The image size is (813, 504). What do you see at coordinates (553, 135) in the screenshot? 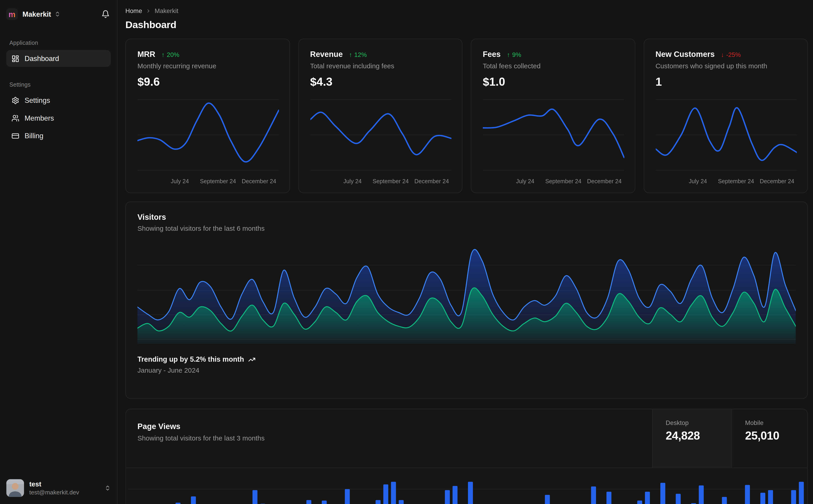
I see `fees-sparkline-chart` at bounding box center [553, 135].